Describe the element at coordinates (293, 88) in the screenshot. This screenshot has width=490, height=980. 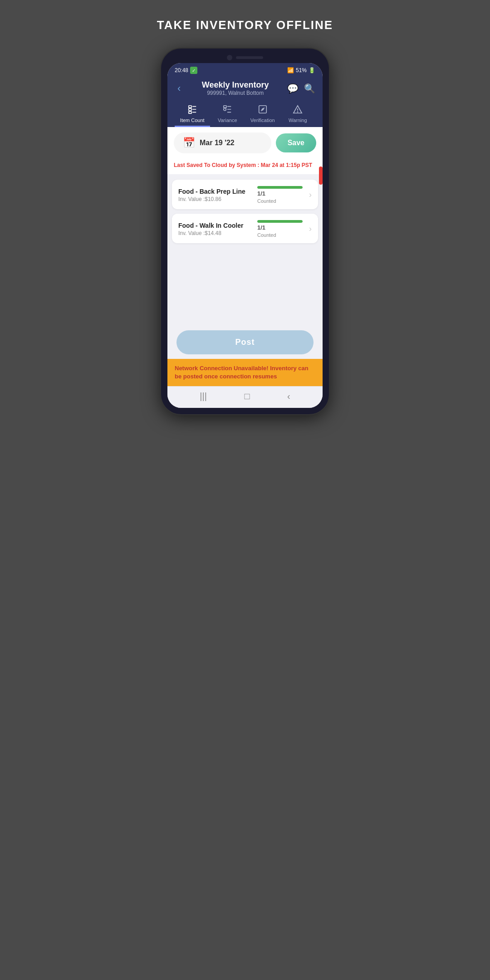
I see `chat-icon: 💬` at that location.